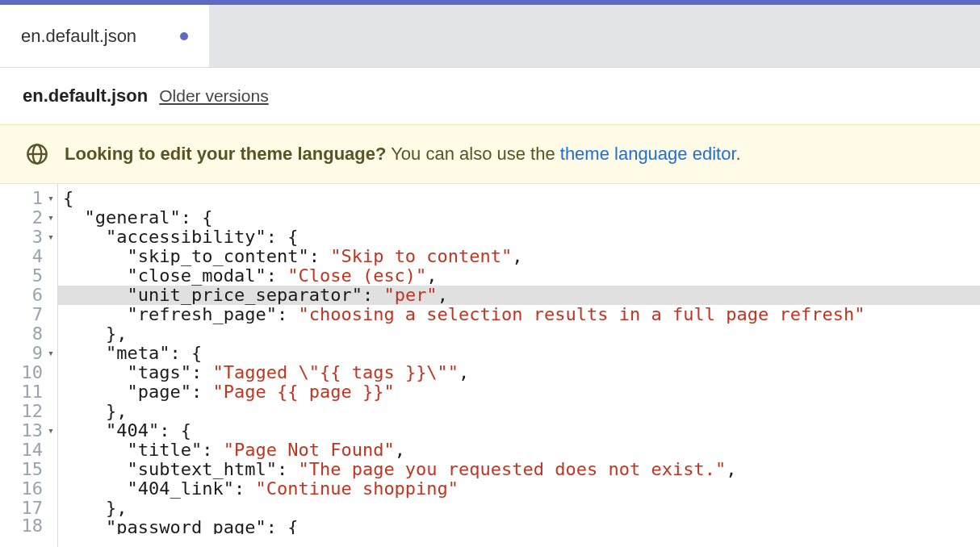 The width and height of the screenshot is (980, 547). Describe the element at coordinates (32, 237) in the screenshot. I see `gutter-line: 3▾` at that location.